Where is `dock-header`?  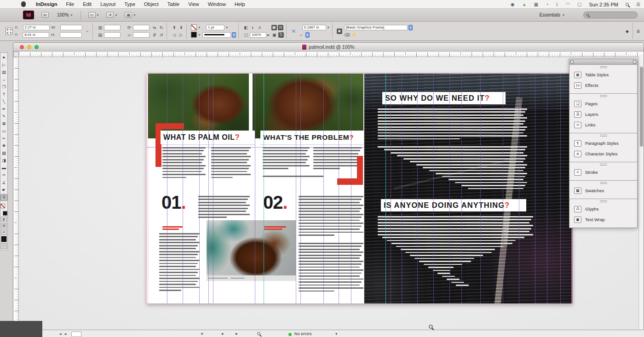
dock-header is located at coordinates (604, 62).